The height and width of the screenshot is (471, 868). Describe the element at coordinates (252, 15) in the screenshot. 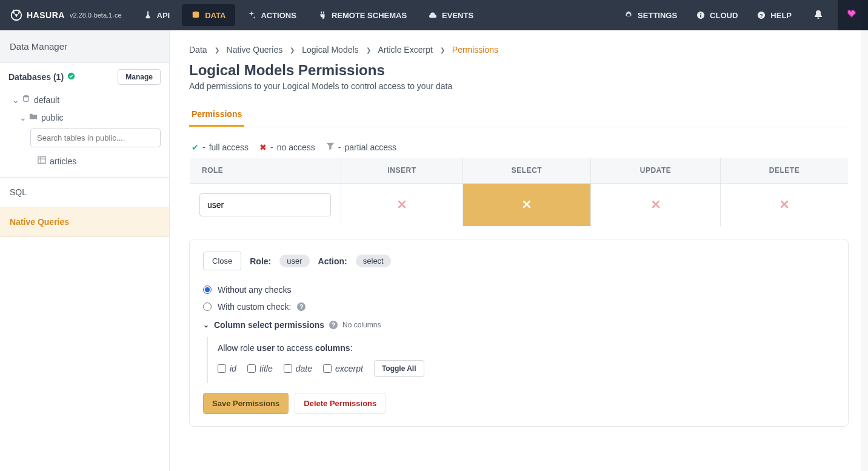

I see `sparkle-icon` at that location.